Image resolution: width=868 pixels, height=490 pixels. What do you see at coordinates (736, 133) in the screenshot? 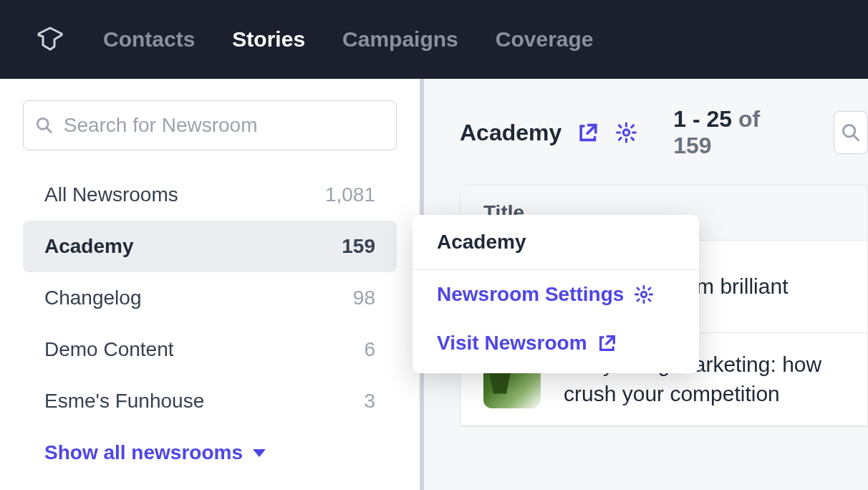
I see `pagination: 1 - 25 of 159` at bounding box center [736, 133].